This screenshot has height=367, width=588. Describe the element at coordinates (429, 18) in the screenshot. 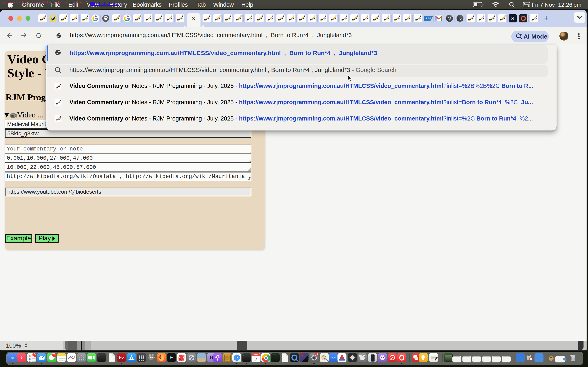

I see `svg-text: SAP` at that location.